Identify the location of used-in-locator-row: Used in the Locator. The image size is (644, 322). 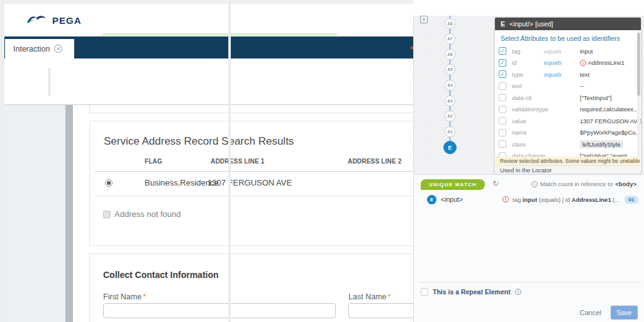
(568, 170).